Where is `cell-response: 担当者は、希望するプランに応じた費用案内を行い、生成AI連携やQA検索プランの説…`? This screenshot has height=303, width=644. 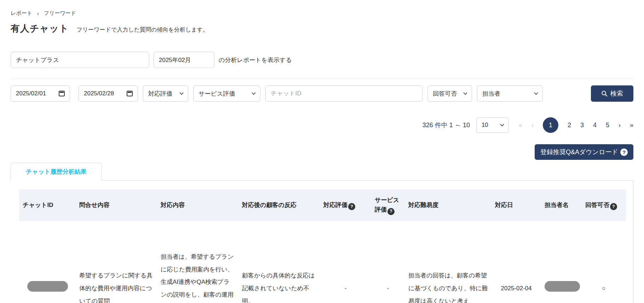 cell-response: 担当者は、希望するプランに応じた費用案内を行い、生成AI連携やQA検索プランの説… is located at coordinates (198, 262).